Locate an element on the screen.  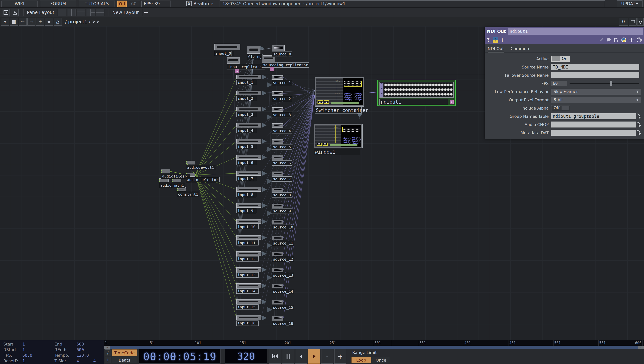
timecode-mode-button: TimeCode is located at coordinates (124, 353).